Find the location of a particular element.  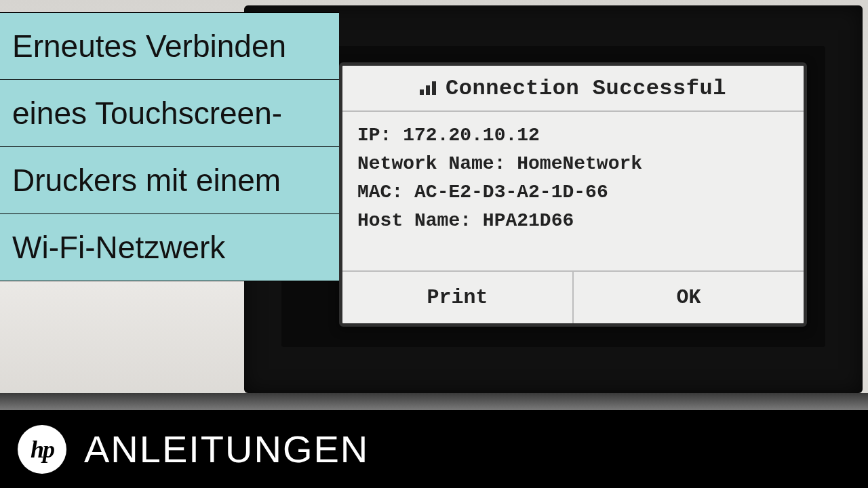

network-row: Network Name: HomeNetwork is located at coordinates (573, 164).